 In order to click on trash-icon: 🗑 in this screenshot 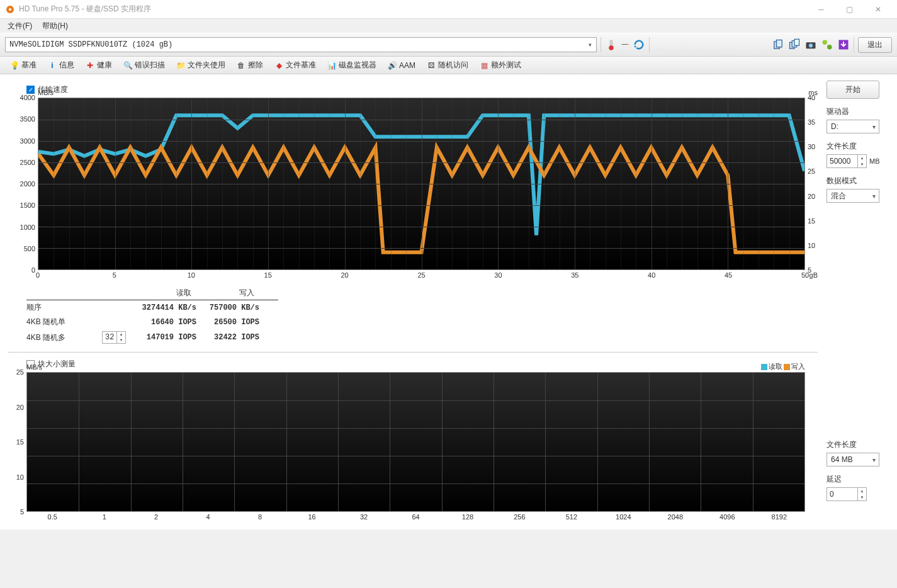, I will do `click(241, 65)`.